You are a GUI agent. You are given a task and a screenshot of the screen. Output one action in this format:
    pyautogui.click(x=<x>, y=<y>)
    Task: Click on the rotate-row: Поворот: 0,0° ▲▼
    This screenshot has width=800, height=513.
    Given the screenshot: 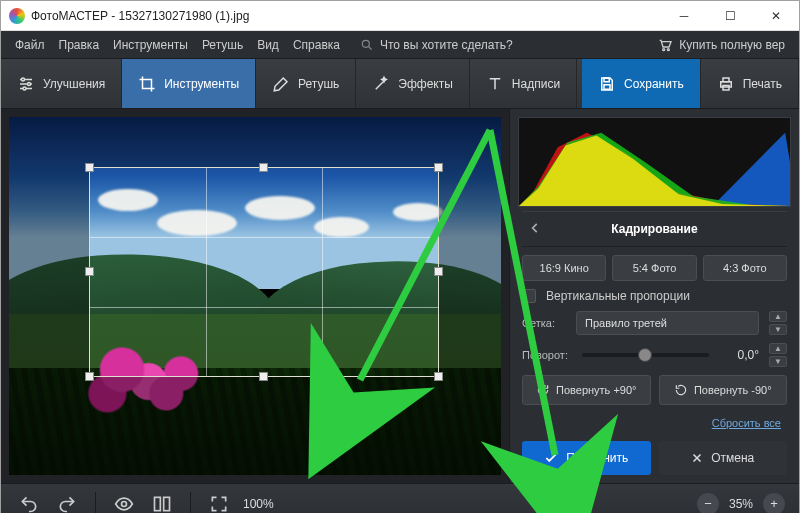 What is the action you would take?
    pyautogui.click(x=654, y=355)
    